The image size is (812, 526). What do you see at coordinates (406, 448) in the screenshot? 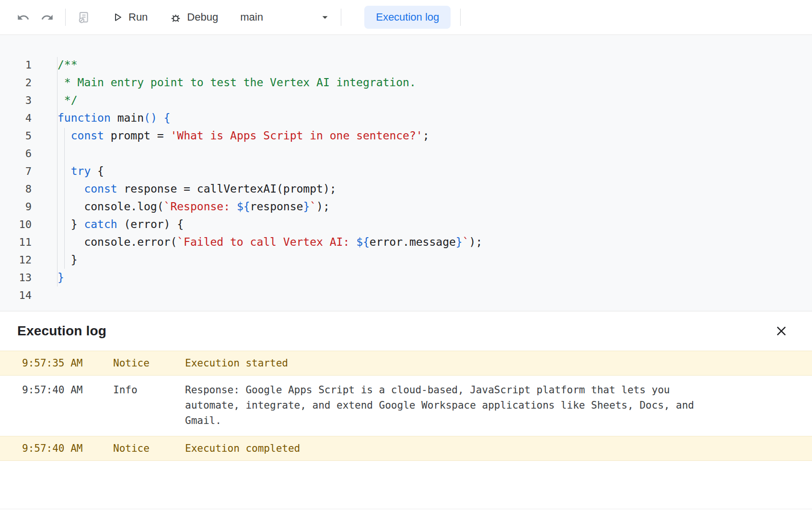
I see `log-entry: 9:57:40 AMNoticeExecution completed` at bounding box center [406, 448].